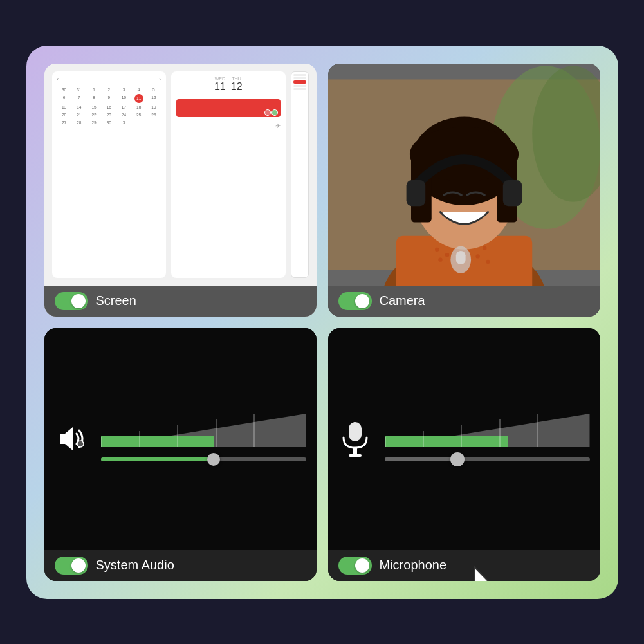 Image resolution: width=644 pixels, height=644 pixels. I want to click on cursor-container, so click(488, 573).